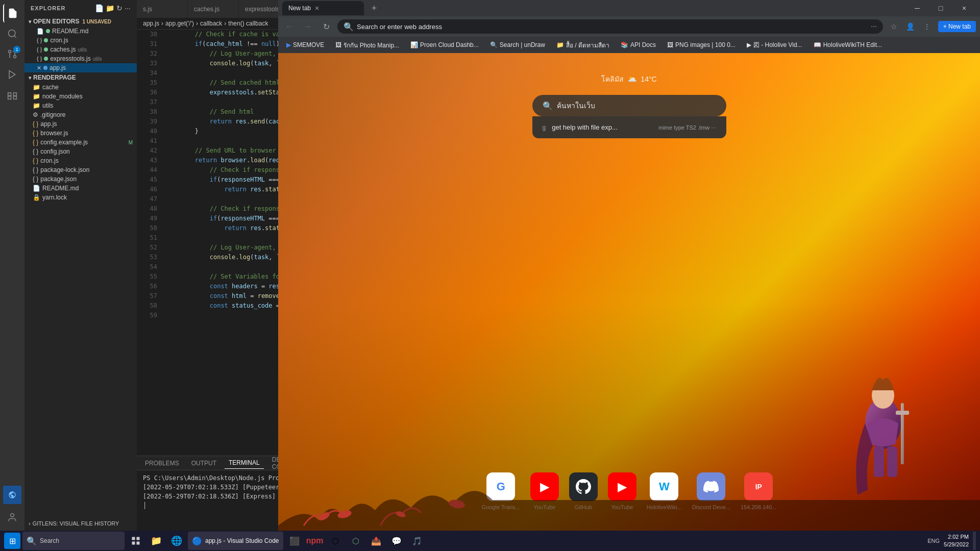 The width and height of the screenshot is (980, 551). What do you see at coordinates (99, 8) in the screenshot?
I see `new-file-icon: 📄` at bounding box center [99, 8].